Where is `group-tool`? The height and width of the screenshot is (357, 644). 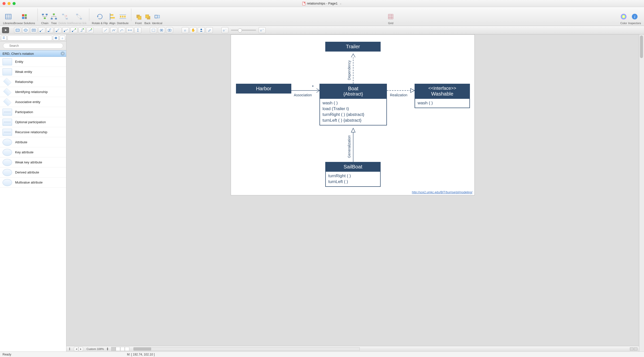 group-tool is located at coordinates (170, 30).